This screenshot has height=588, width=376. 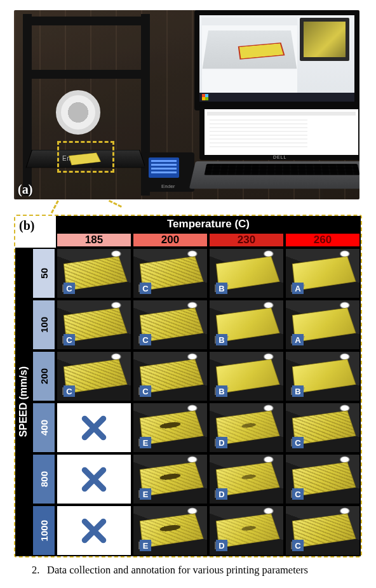 What do you see at coordinates (170, 240) in the screenshot?
I see `temp-column-200: 200` at bounding box center [170, 240].